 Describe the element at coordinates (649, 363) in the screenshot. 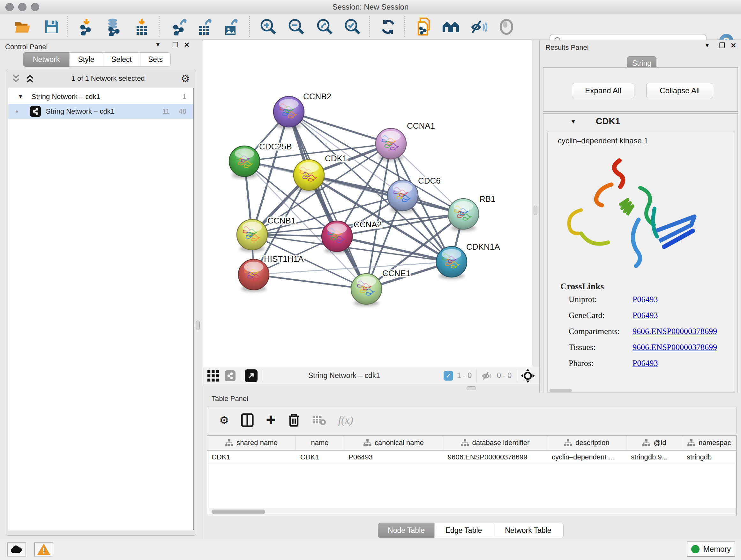

I see `crosslink-row: Pharos:P06493` at that location.